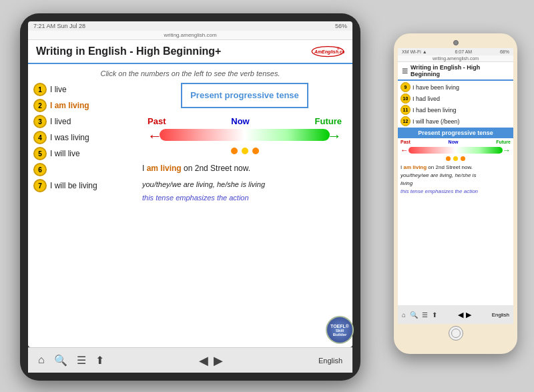  I want to click on tablet-title: Writing in English - High Beginning+, so click(128, 51).